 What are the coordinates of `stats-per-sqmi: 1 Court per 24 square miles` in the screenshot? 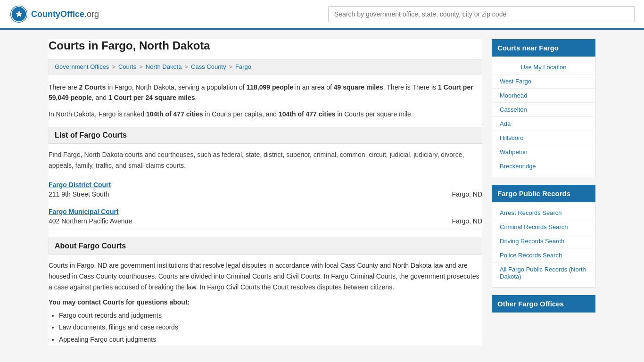 It's located at (152, 98).